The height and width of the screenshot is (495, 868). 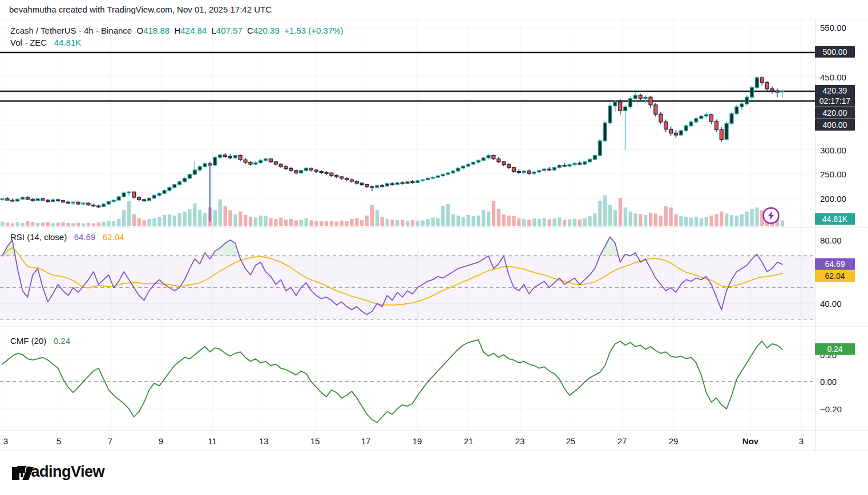 I want to click on axis-label: 450.00, so click(x=833, y=78).